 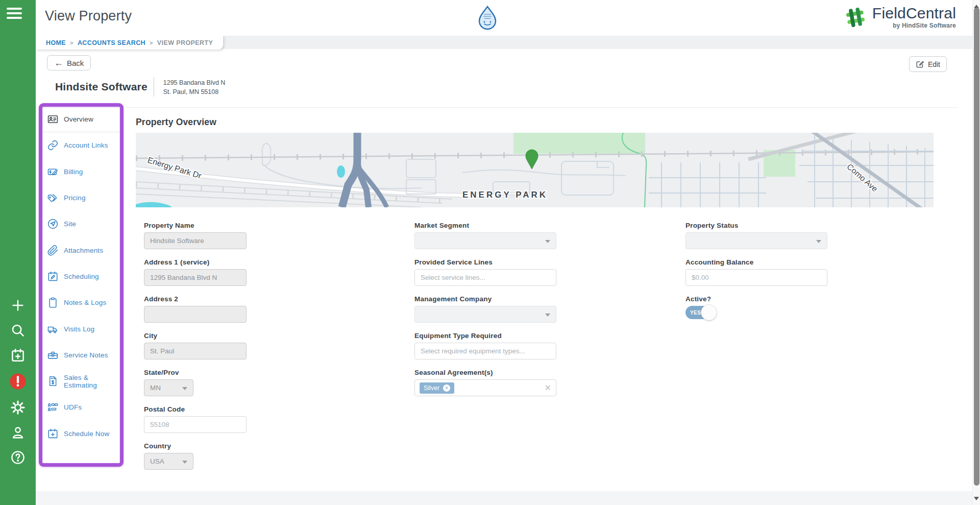 I want to click on nav-label: Notes & Logs, so click(x=85, y=302).